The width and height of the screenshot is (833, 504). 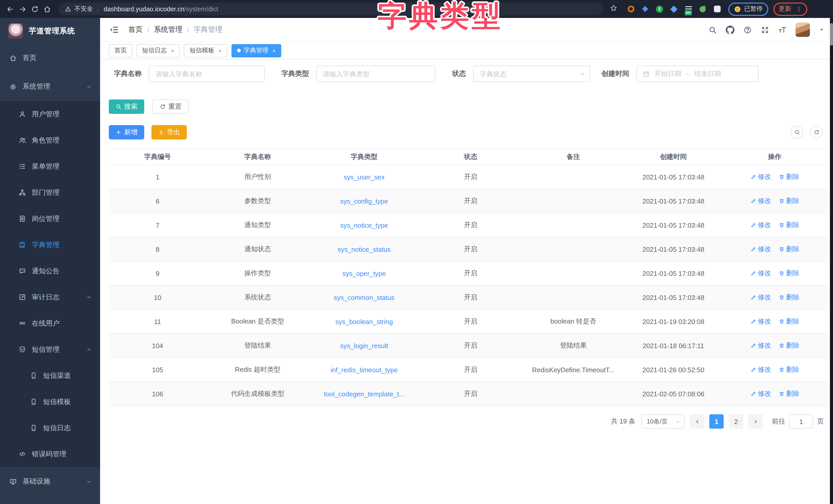 What do you see at coordinates (614, 9) in the screenshot?
I see `bookmark-star-icon` at bounding box center [614, 9].